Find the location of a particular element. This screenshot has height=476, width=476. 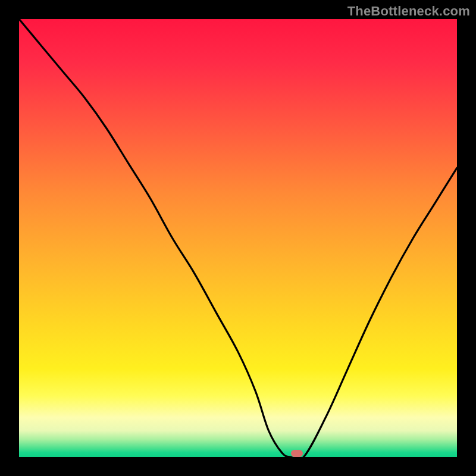

watermark-text: TheBottleneck.com is located at coordinates (409, 11).